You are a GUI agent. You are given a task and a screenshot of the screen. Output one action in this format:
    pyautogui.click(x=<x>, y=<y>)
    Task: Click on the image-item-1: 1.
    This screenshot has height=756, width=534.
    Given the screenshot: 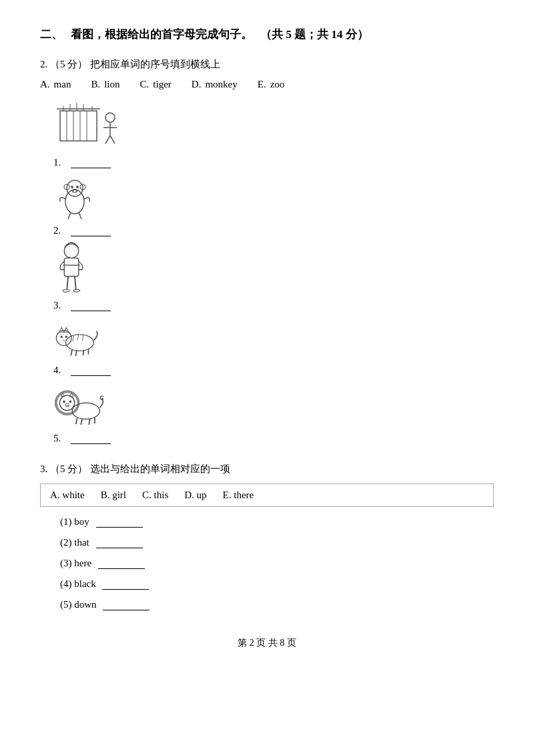 What is the action you would take?
    pyautogui.click(x=274, y=135)
    